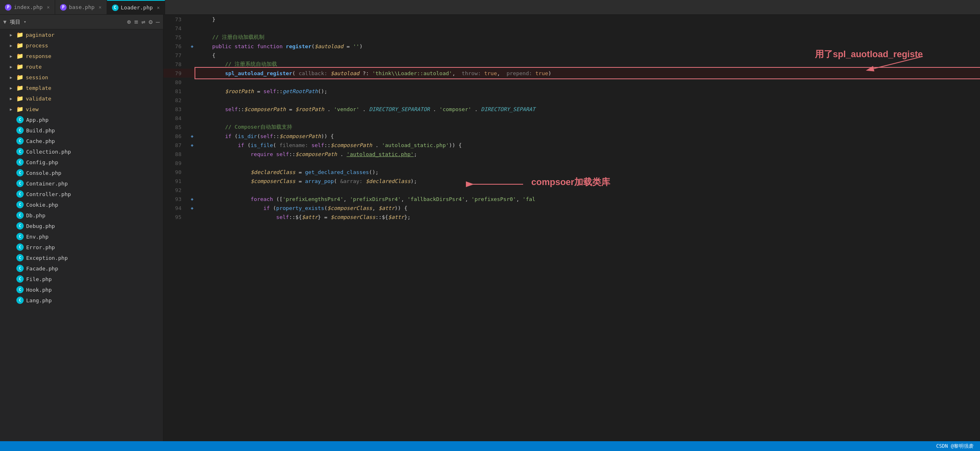 Image resolution: width=980 pixels, height=451 pixels. I want to click on loader-icon: C, so click(115, 8).